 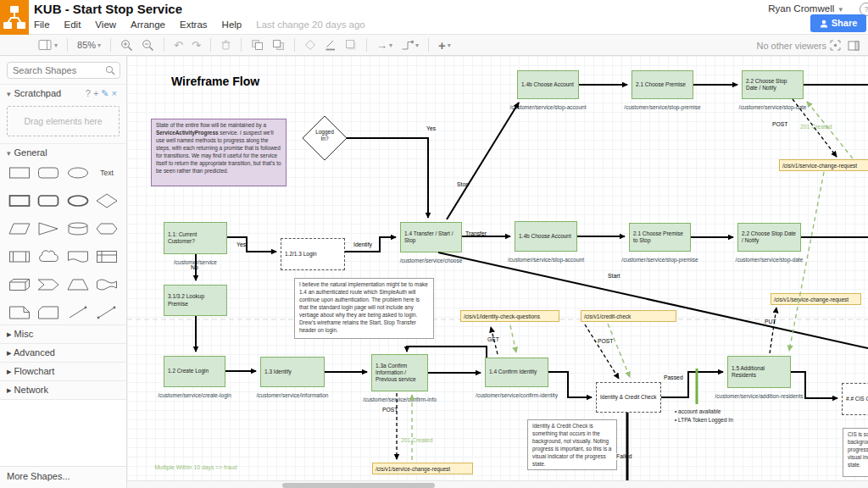 What do you see at coordinates (854, 46) in the screenshot?
I see `format-panel-icon` at bounding box center [854, 46].